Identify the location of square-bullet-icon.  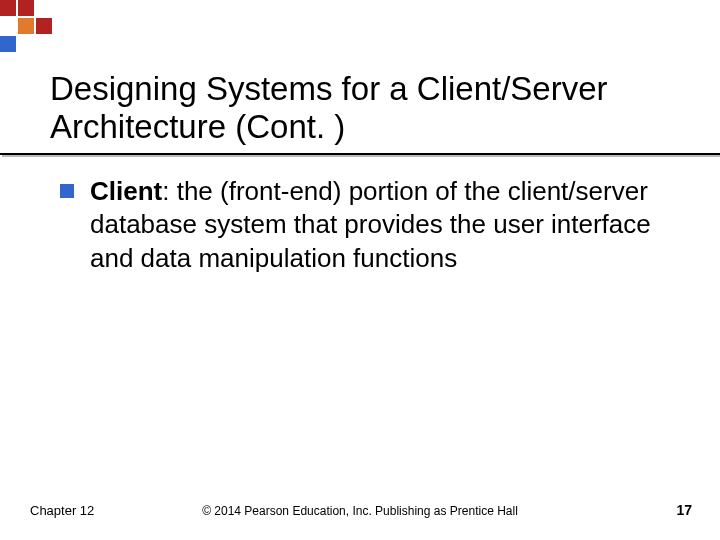
(67, 191).